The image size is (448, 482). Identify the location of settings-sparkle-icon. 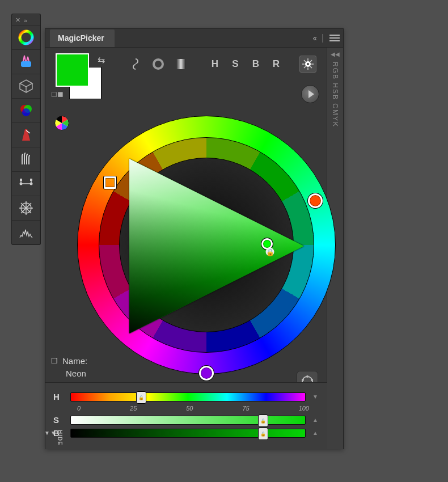
(308, 64).